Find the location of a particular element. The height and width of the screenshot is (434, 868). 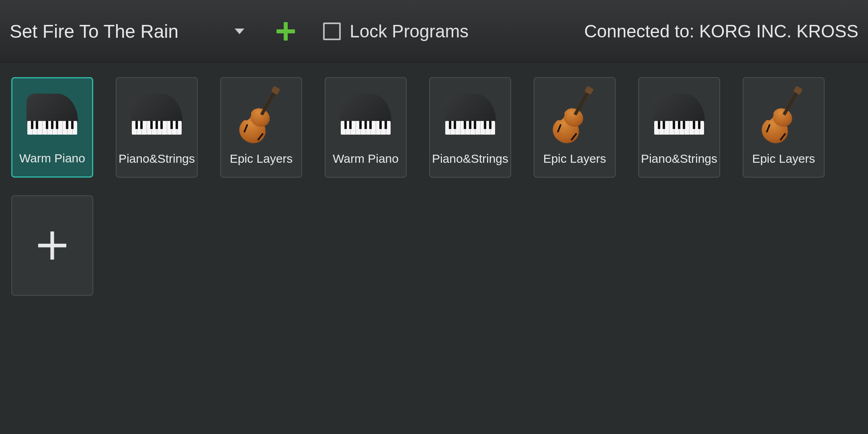

lock-programs-label: Lock Programs is located at coordinates (409, 31).